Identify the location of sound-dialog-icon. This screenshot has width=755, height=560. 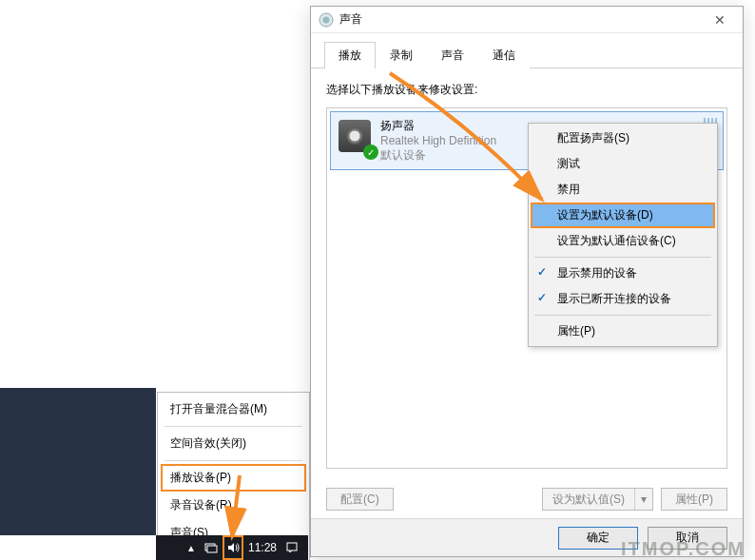
(326, 20).